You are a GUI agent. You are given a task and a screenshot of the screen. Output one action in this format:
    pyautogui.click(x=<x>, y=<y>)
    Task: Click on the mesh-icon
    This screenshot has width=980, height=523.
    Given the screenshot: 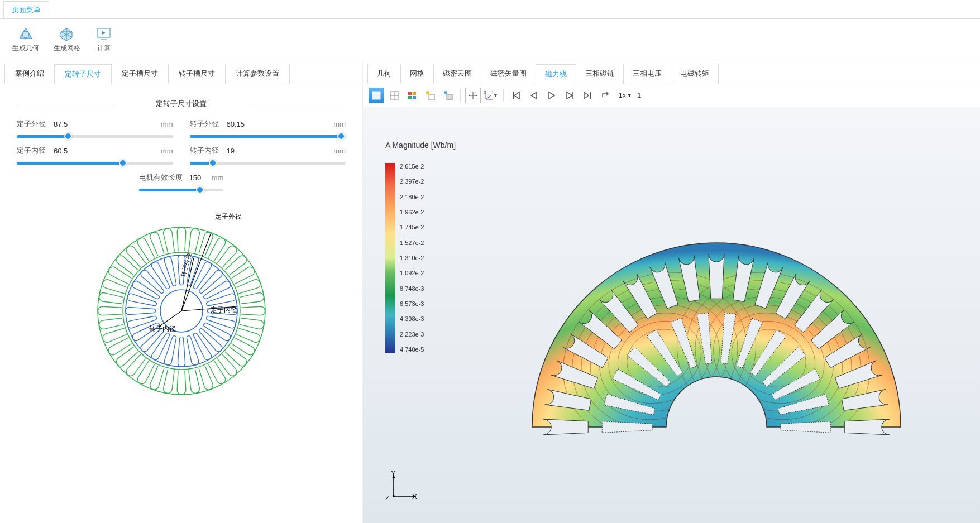 What is the action you would take?
    pyautogui.click(x=67, y=33)
    